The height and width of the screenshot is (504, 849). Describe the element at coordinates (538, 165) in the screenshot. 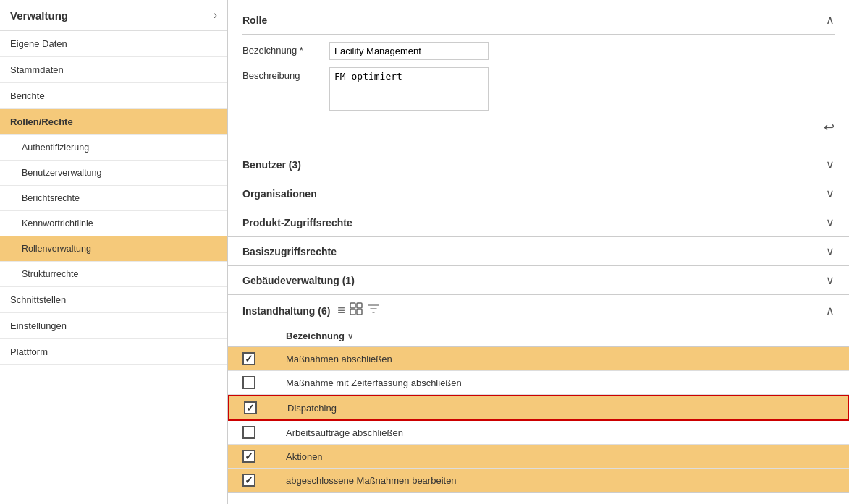

I see `accordion-benutzer: Benutzer (3) ∨` at that location.